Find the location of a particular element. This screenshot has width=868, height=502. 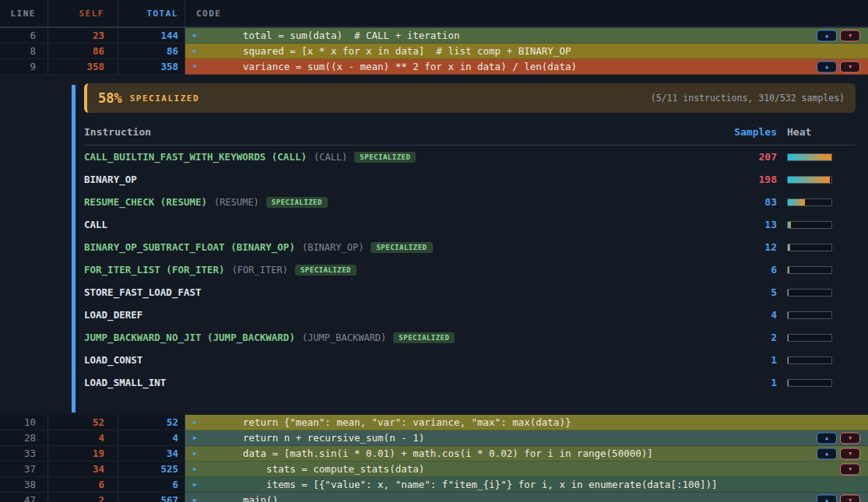

line-number-cell: 8 is located at coordinates (24, 51).